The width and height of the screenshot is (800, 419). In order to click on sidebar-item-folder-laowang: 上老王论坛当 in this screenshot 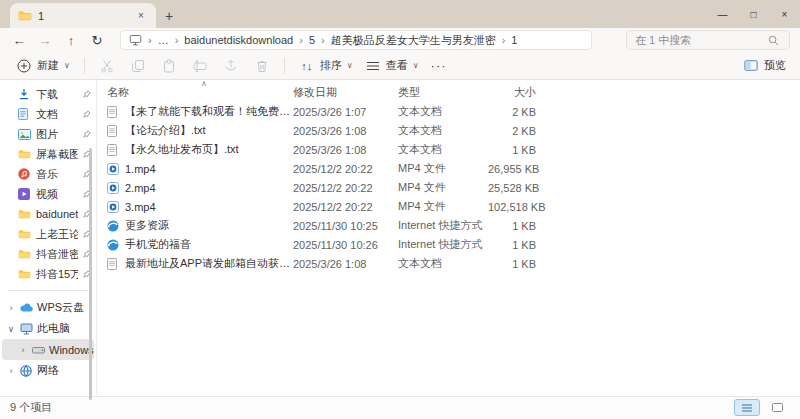, I will do `click(48, 234)`.